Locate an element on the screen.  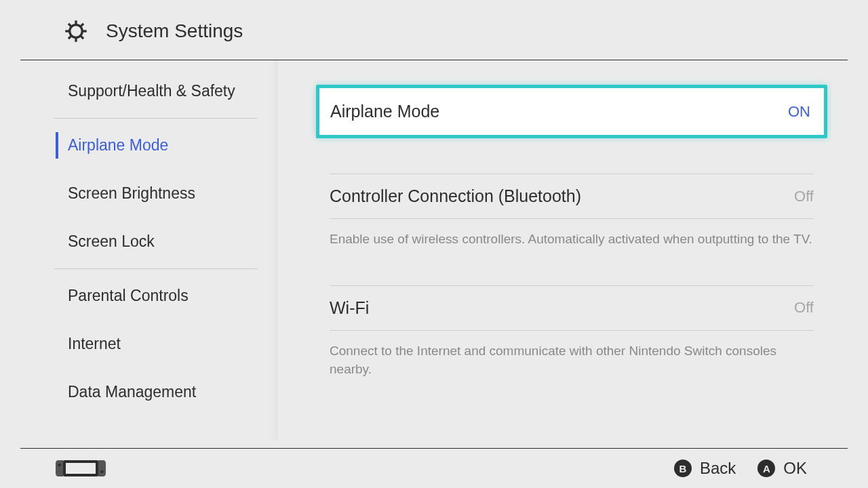
footer-action-label: OK is located at coordinates (795, 468).